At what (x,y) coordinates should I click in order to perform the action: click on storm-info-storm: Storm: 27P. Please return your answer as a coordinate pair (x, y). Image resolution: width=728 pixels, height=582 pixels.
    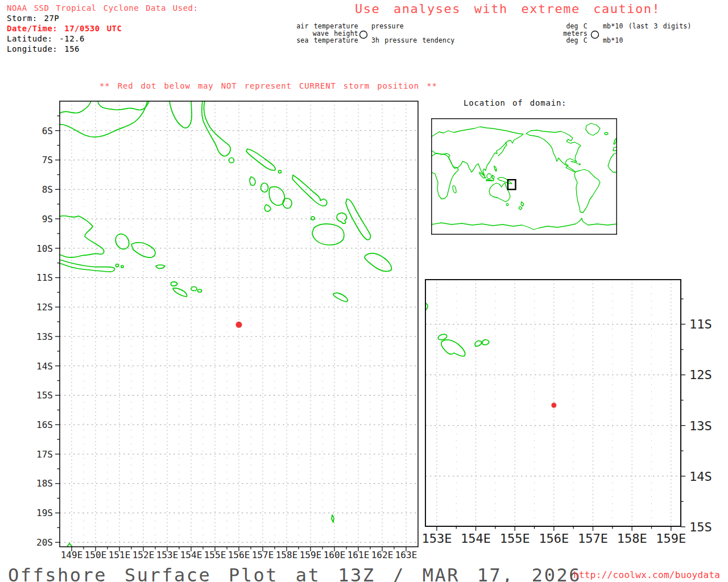
    Looking at the image, I should click on (102, 18).